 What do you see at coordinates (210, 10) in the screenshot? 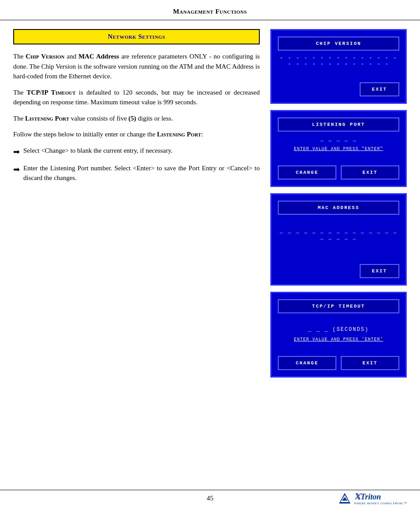
I see `page-header: Management Functions` at bounding box center [210, 10].